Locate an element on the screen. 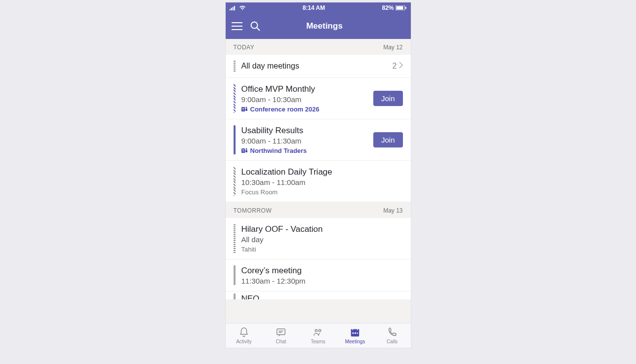 Image resolution: width=636 pixels, height=364 pixels. tab-meetings: Meetings is located at coordinates (356, 335).